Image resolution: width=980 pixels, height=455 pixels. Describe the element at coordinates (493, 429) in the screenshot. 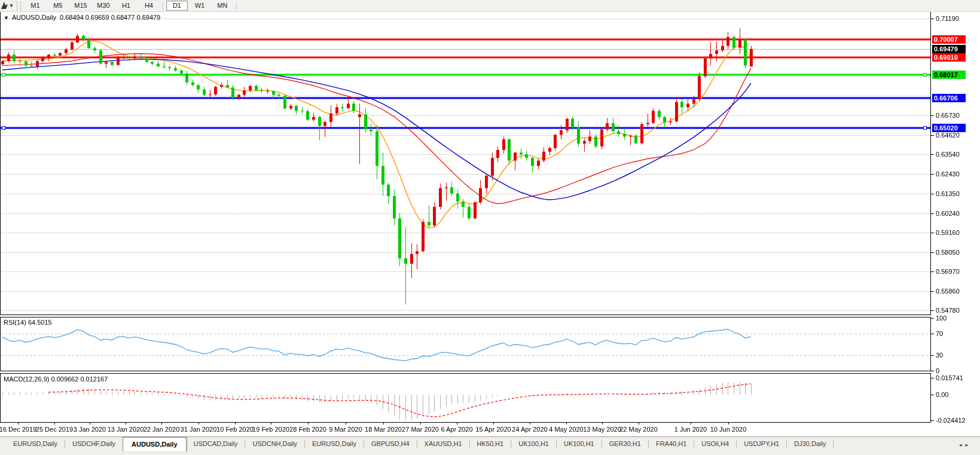

I see `time-axis-label: 15 Apr 2020` at that location.